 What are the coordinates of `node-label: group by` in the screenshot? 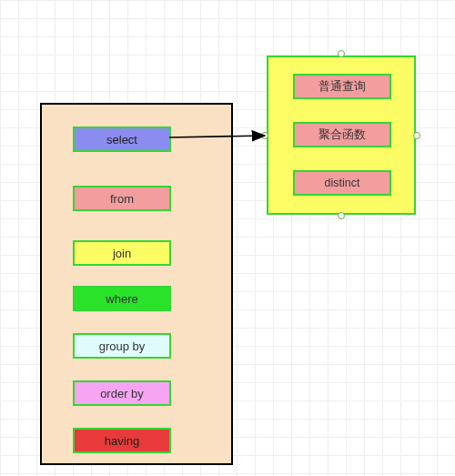 It's located at (122, 346).